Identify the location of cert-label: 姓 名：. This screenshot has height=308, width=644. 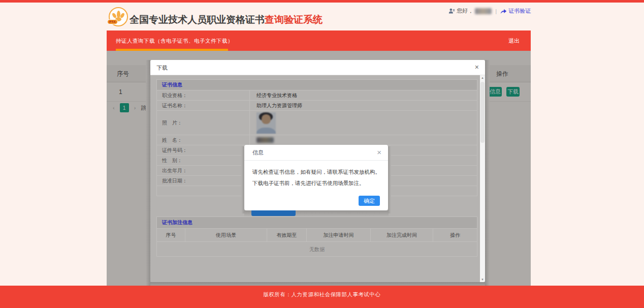
(203, 140).